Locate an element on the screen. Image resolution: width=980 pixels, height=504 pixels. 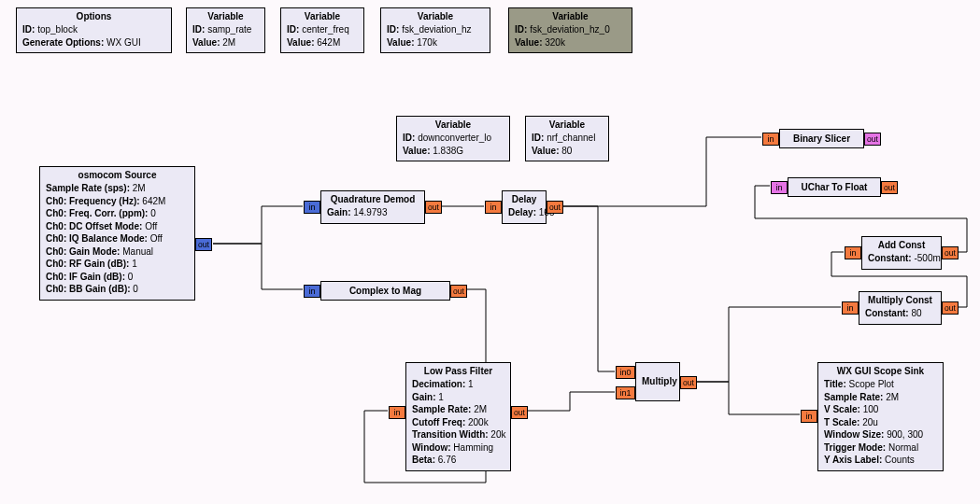
delay-block: Delay Delay: 165 in out is located at coordinates (524, 207).